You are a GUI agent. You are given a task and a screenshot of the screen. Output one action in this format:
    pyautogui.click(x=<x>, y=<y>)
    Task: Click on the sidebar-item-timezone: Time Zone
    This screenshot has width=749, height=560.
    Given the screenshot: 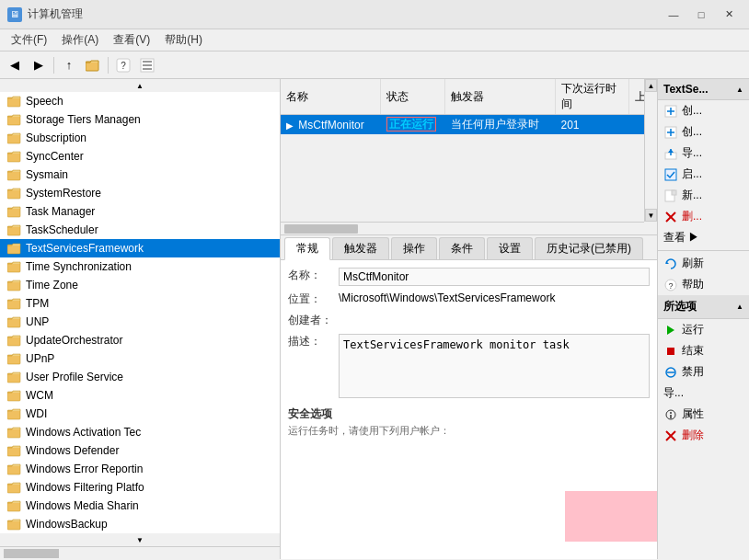 What is the action you would take?
    pyautogui.click(x=140, y=285)
    